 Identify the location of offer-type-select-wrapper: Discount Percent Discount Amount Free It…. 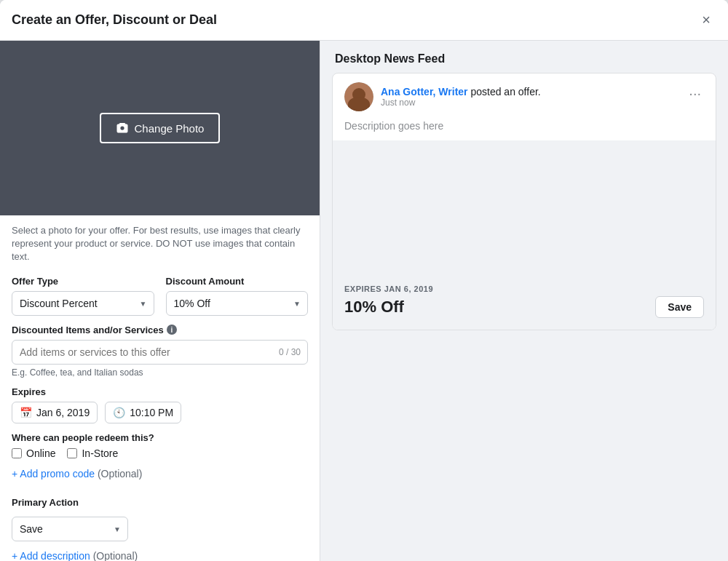
(83, 303).